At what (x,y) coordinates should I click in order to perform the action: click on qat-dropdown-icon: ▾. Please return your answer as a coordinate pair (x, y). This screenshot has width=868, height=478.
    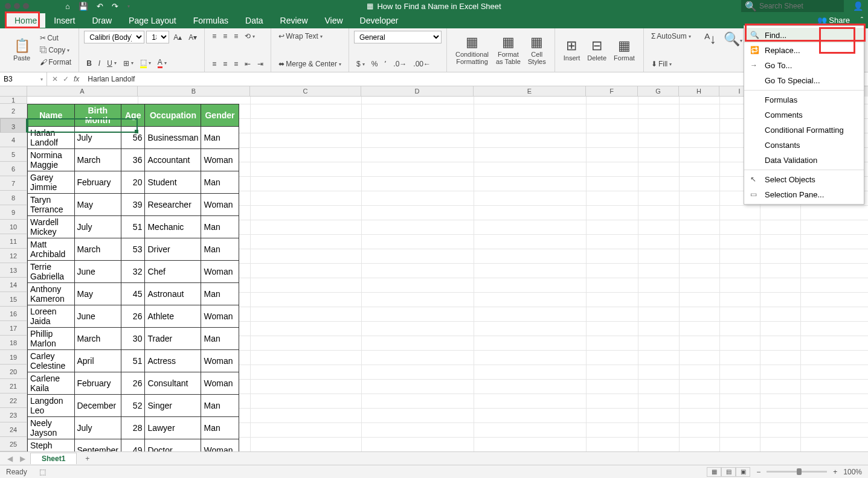
    Looking at the image, I should click on (129, 6).